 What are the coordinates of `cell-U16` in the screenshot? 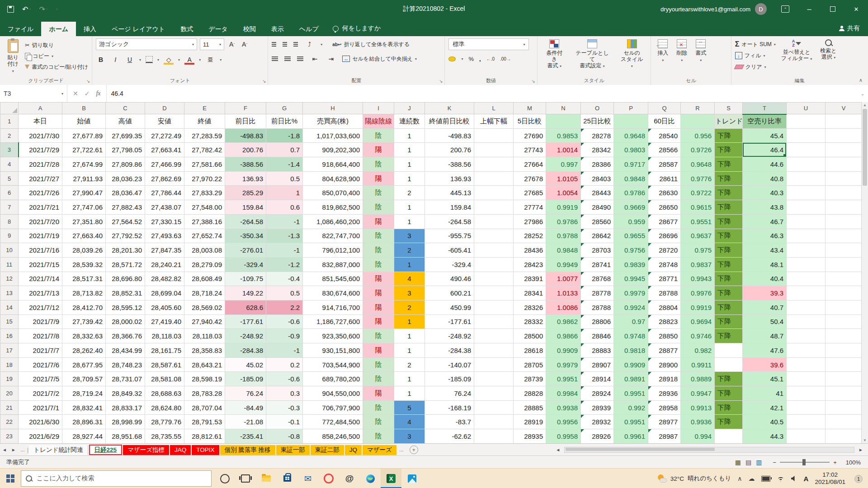 It's located at (806, 336).